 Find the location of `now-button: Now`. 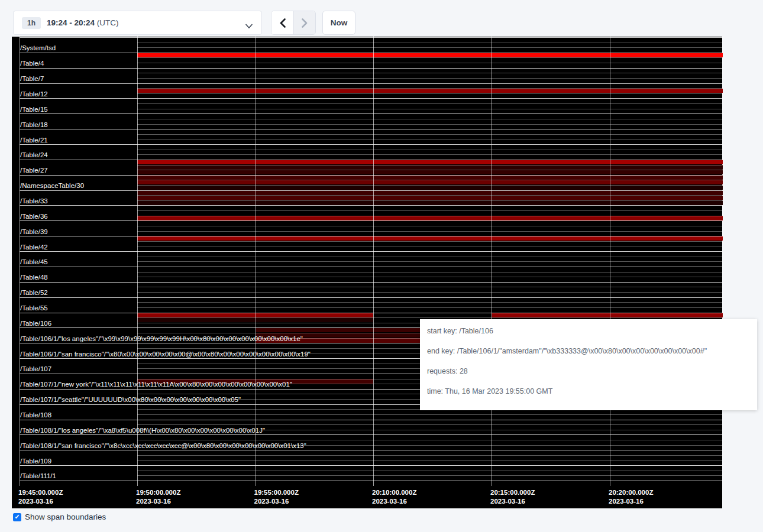

now-button: Now is located at coordinates (339, 22).